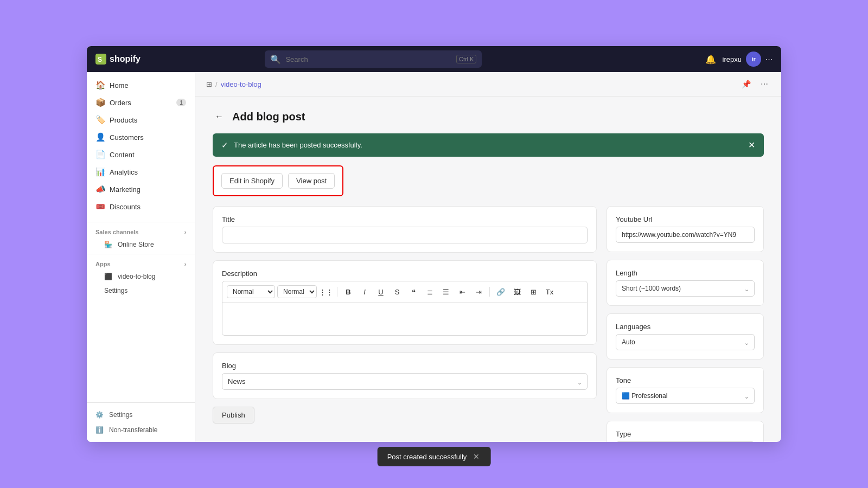 The height and width of the screenshot is (488, 868). Describe the element at coordinates (209, 85) in the screenshot. I see `breadcrumb-grid-icon: ⊞` at that location.